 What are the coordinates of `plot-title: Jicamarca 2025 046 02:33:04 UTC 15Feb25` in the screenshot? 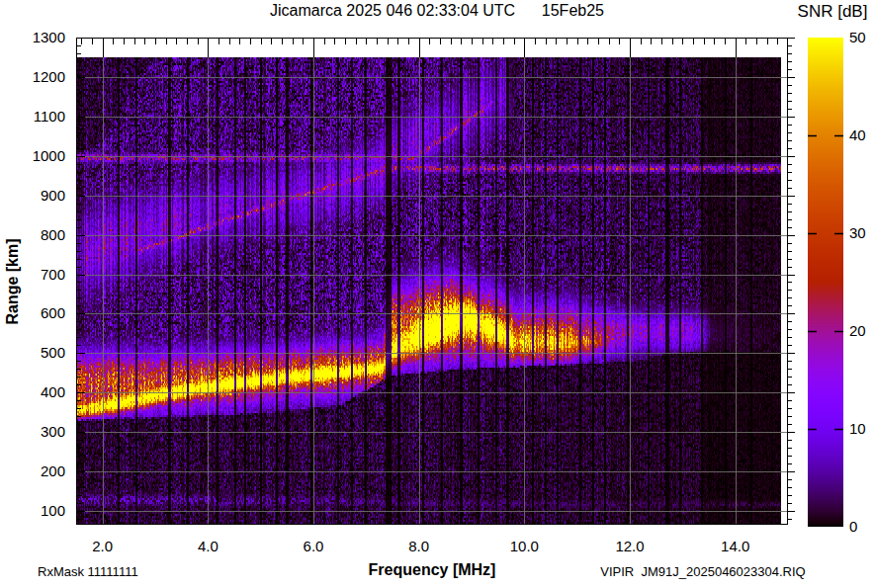 It's located at (437, 11).